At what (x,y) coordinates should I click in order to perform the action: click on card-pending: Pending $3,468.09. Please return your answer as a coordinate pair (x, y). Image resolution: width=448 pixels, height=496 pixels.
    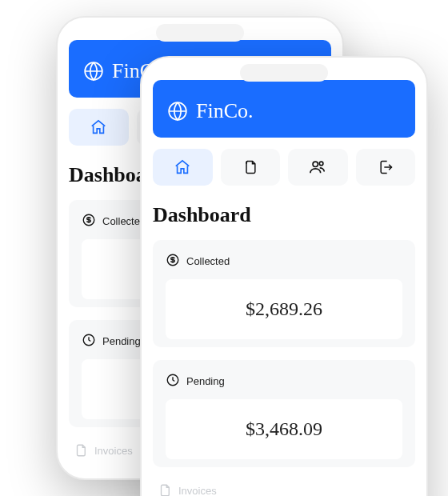
    Looking at the image, I should click on (284, 414).